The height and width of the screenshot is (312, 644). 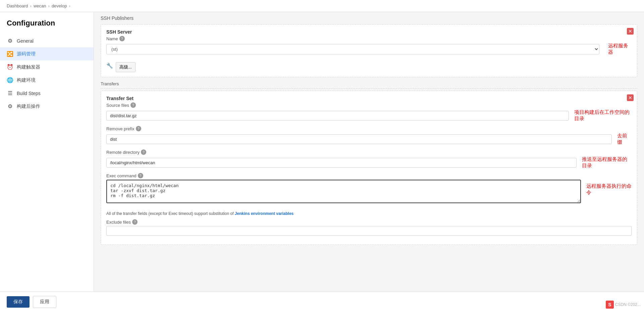 I want to click on sidebar-item-label-general: General, so click(x=25, y=41).